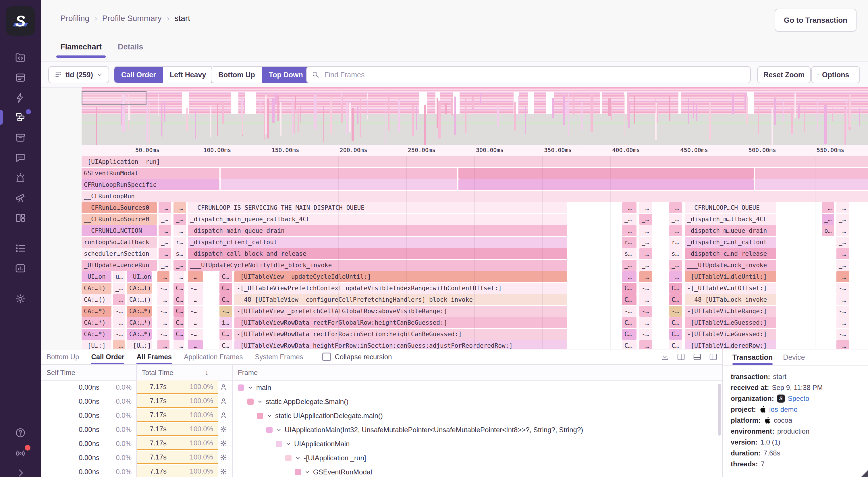 The height and width of the screenshot is (477, 868). I want to click on tab-details: Details, so click(130, 50).